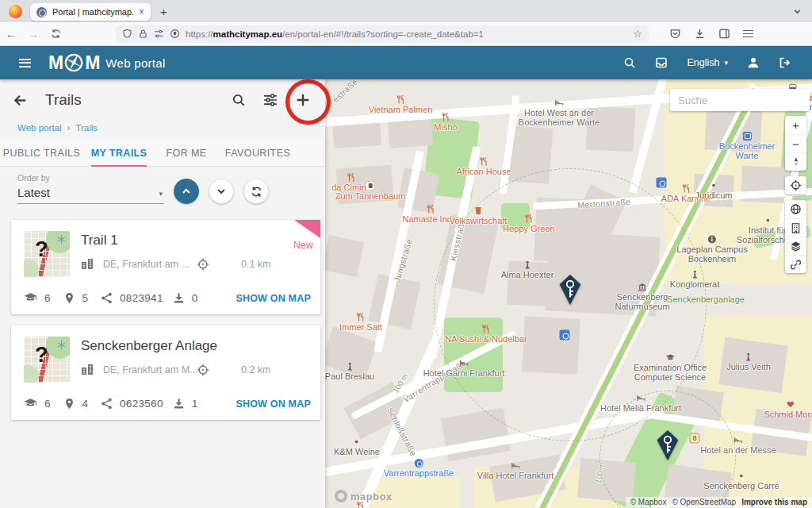 Image resolution: width=812 pixels, height=508 pixels. I want to click on bookmark-star-icon: ☆, so click(638, 33).